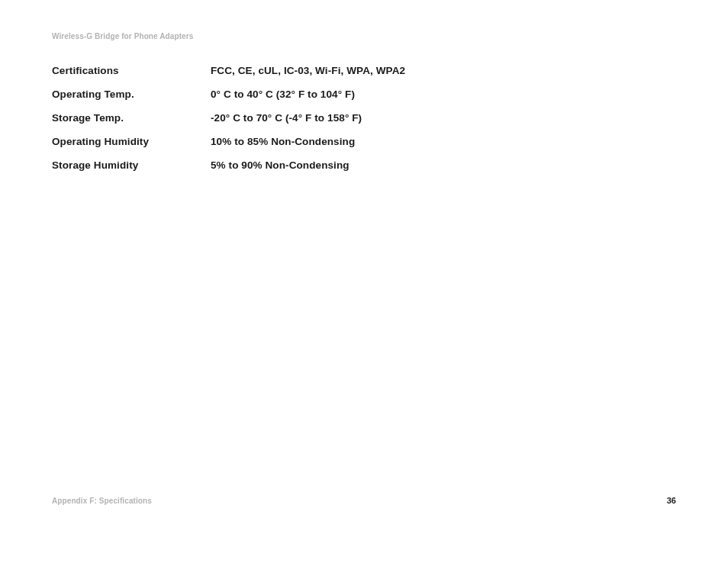  I want to click on spec-label: Operating Temp., so click(131, 95).